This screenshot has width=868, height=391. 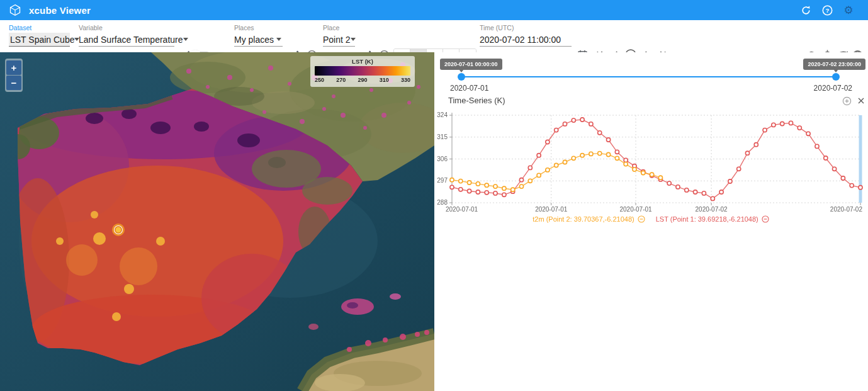 I want to click on timeseries-header: Time-Series (K), so click(x=651, y=101).